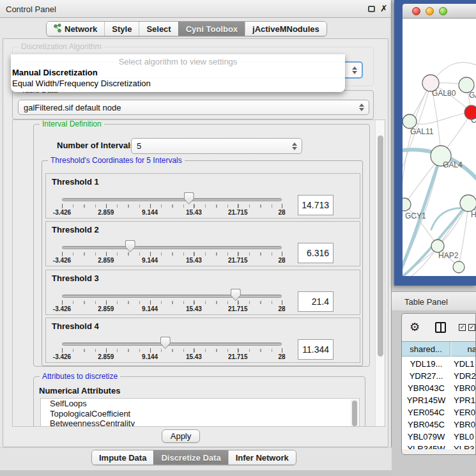  Describe the element at coordinates (217, 146) in the screenshot. I see `number-of-intervals-combobox: 5` at that location.